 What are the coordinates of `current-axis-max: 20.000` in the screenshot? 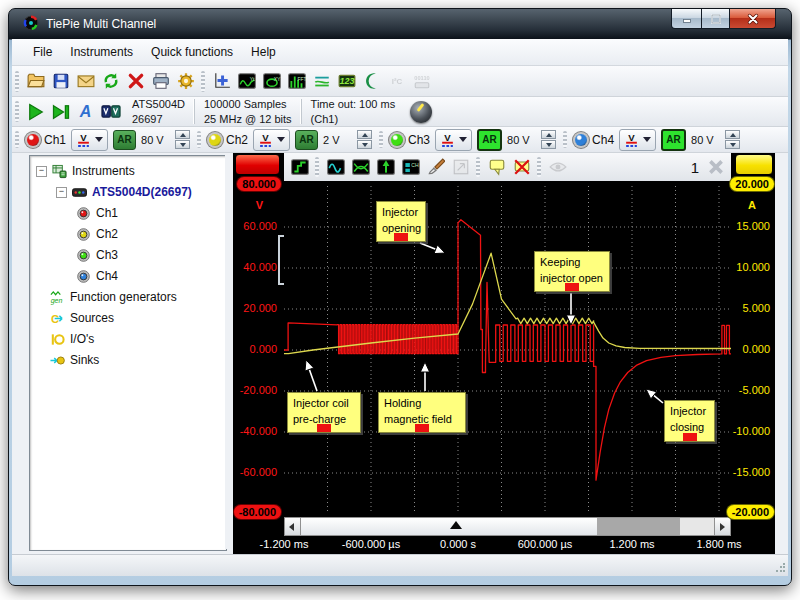 It's located at (752, 184).